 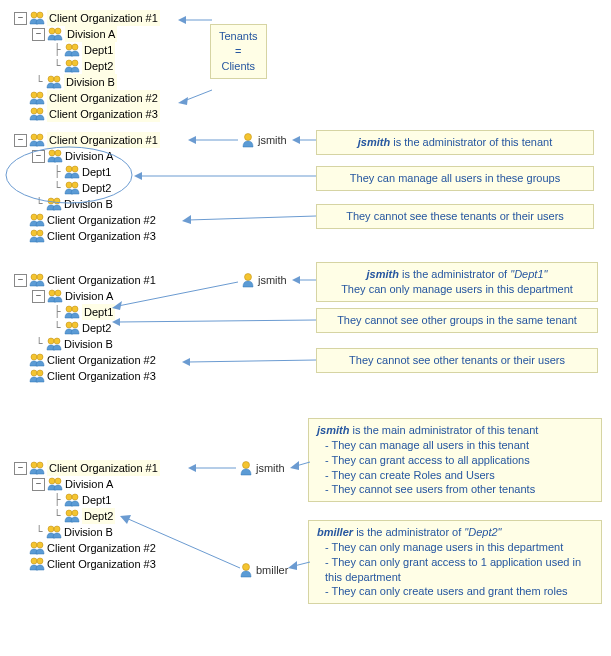 I want to click on callout-s4a: jsmith is the main administrator of this…, so click(x=455, y=460).